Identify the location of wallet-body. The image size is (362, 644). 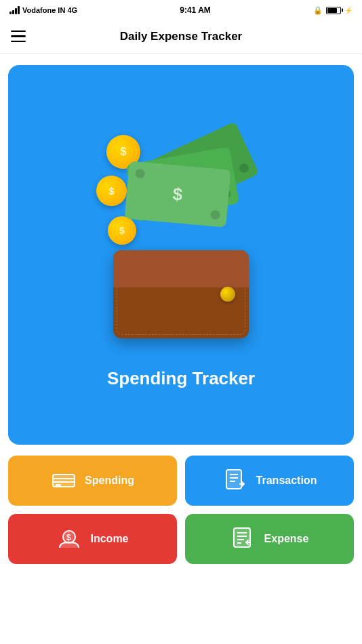
(181, 294).